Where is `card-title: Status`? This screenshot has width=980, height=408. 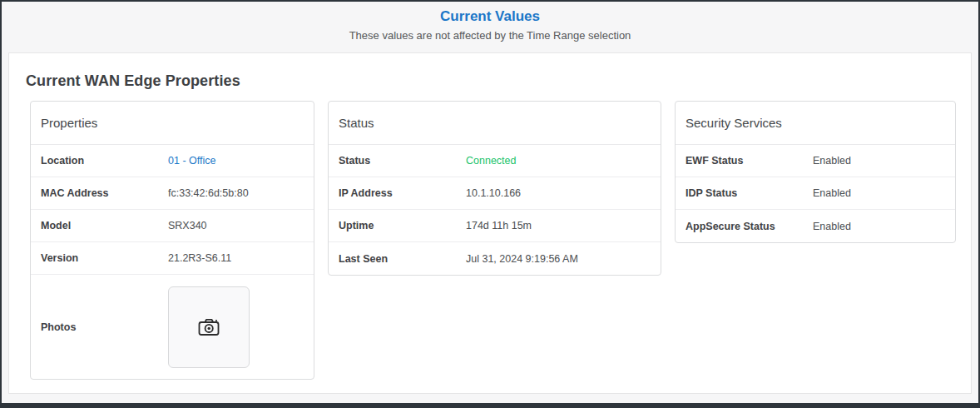 card-title: Status is located at coordinates (356, 123).